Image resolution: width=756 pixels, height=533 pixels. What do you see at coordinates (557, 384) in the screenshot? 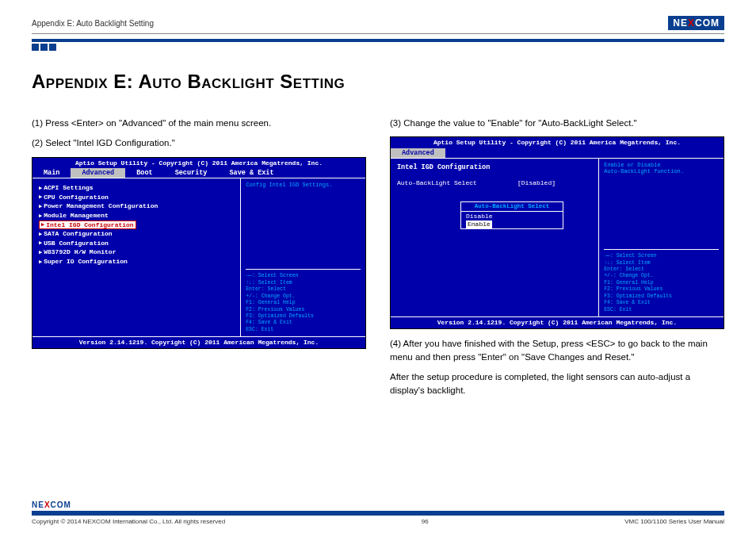
I see `note-text: After the setup procedure is completed, …` at bounding box center [557, 384].